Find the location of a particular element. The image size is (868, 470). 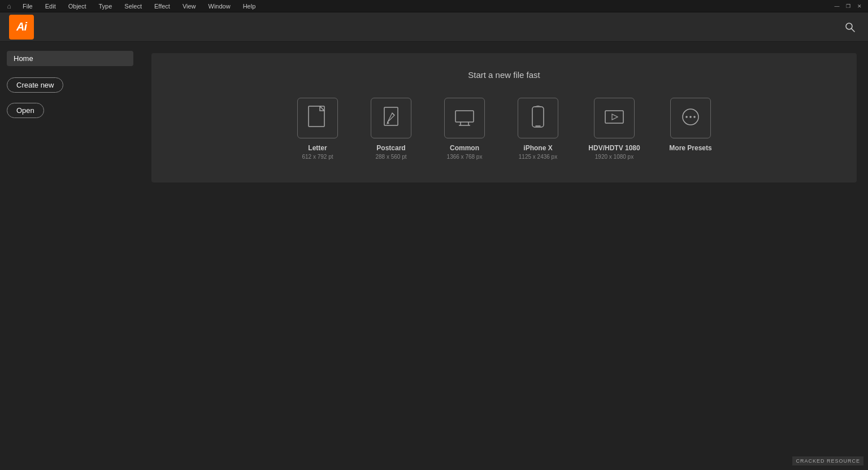

postcard-icon-wrap is located at coordinates (391, 118).